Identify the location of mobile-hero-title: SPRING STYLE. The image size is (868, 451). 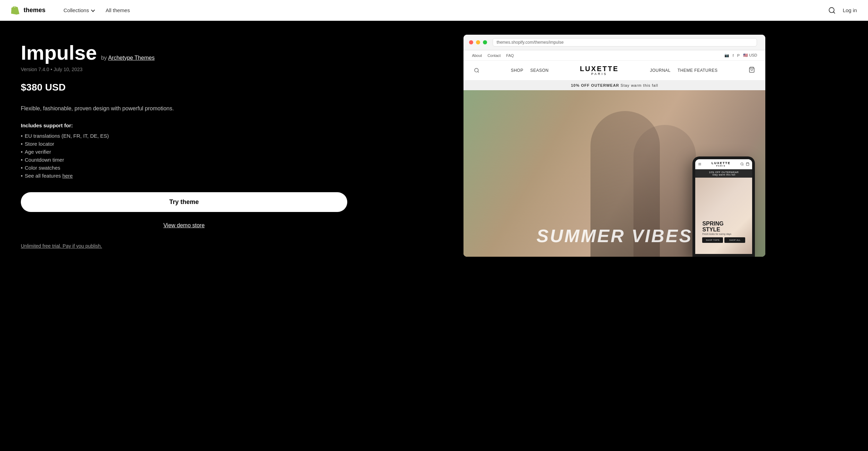
(724, 227).